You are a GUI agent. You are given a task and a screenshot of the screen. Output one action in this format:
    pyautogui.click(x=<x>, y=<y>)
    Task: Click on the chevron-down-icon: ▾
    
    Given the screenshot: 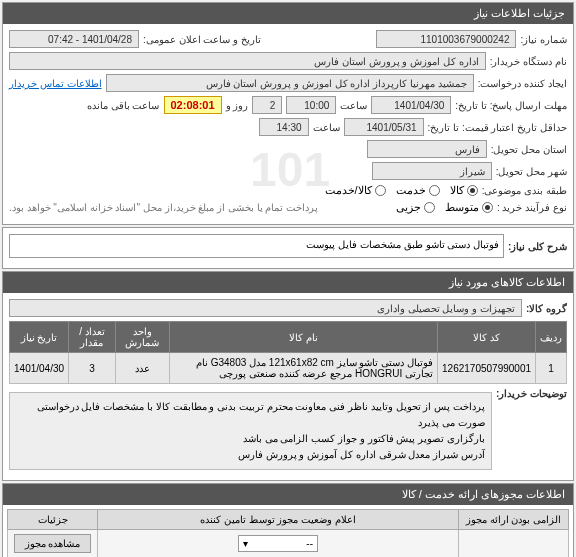 What is the action you would take?
    pyautogui.click(x=246, y=544)
    